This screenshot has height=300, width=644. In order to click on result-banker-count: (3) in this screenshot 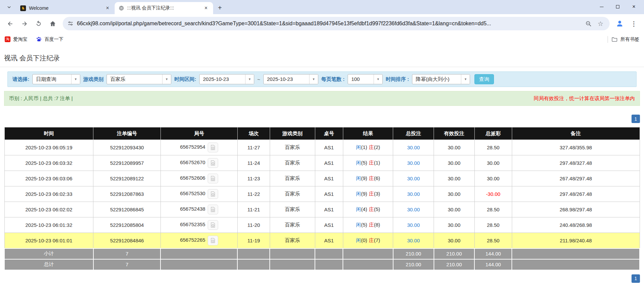, I will do `click(377, 193)`.